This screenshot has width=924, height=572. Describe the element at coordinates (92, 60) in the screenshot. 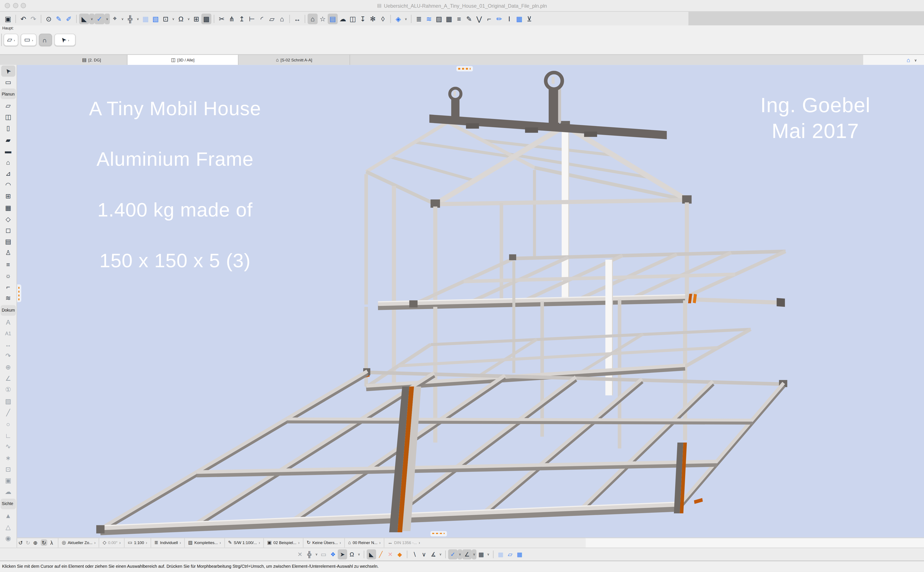

I see `tab-2dg: ▤ [2. DG]` at that location.